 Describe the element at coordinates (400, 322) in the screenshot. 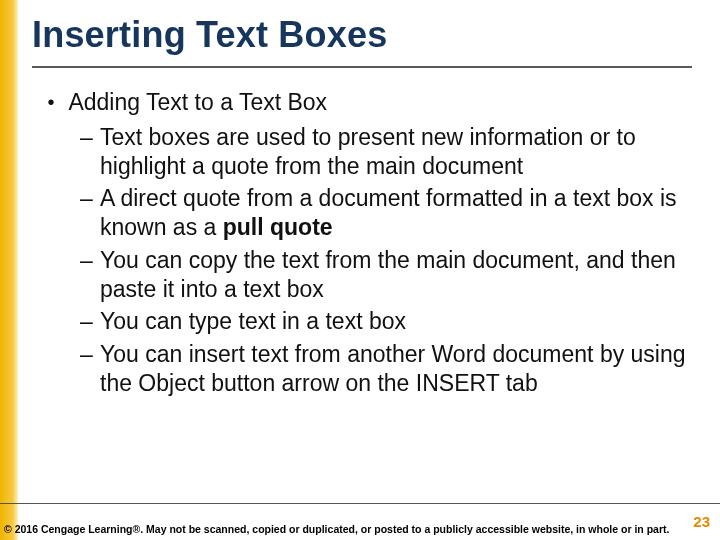

I see `level2-text: You can type text in a text box` at that location.